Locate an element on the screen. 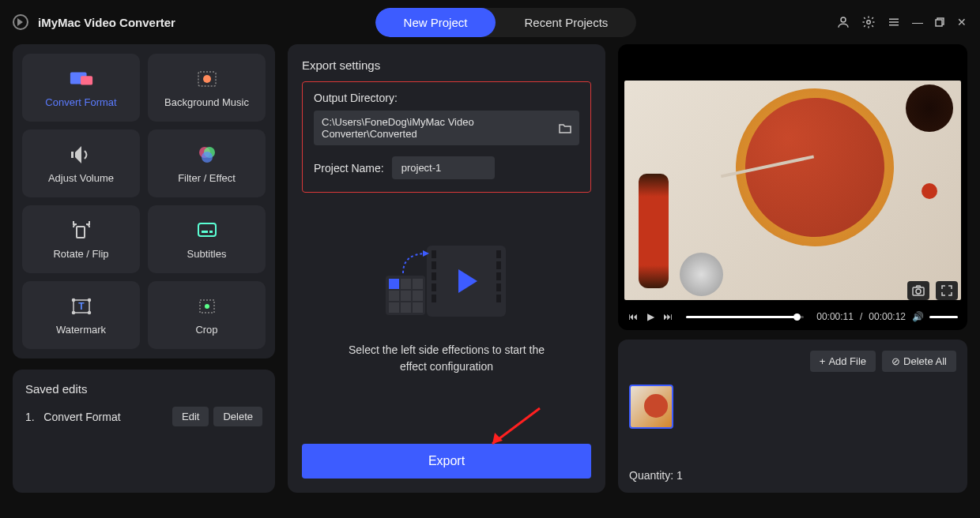 The image size is (980, 518). export-button: Export is located at coordinates (447, 461).